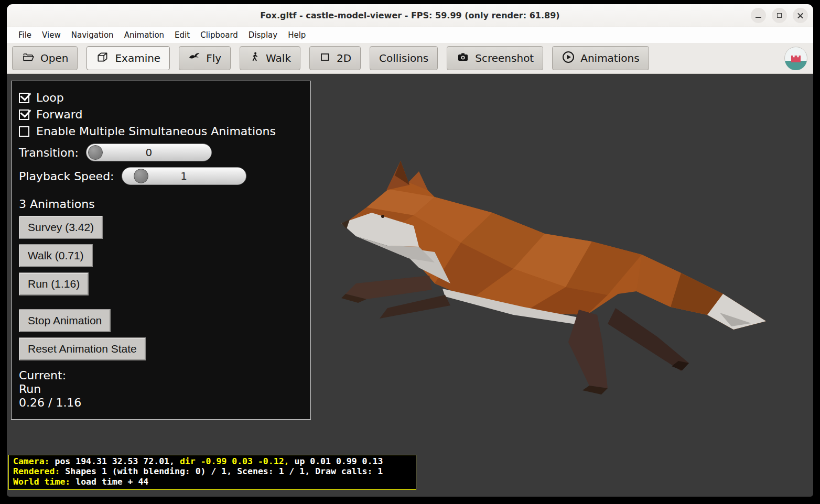  I want to click on screenshot-button: Screenshot, so click(495, 58).